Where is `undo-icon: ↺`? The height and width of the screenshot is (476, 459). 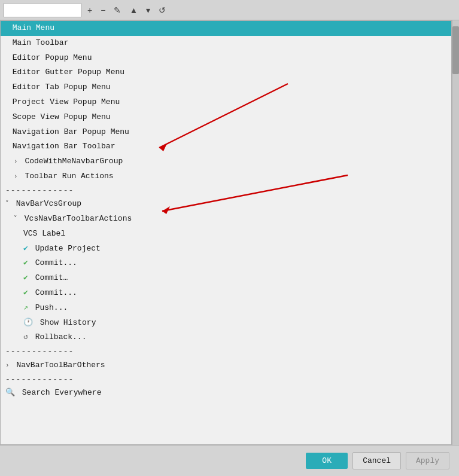
undo-icon: ↺ is located at coordinates (26, 337).